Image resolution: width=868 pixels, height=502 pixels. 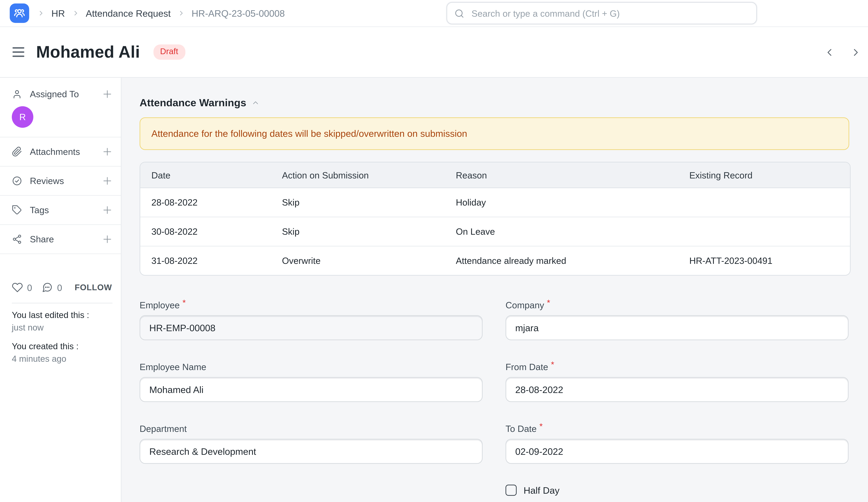 I want to click on from-date-input: 28-08-2022, so click(x=677, y=390).